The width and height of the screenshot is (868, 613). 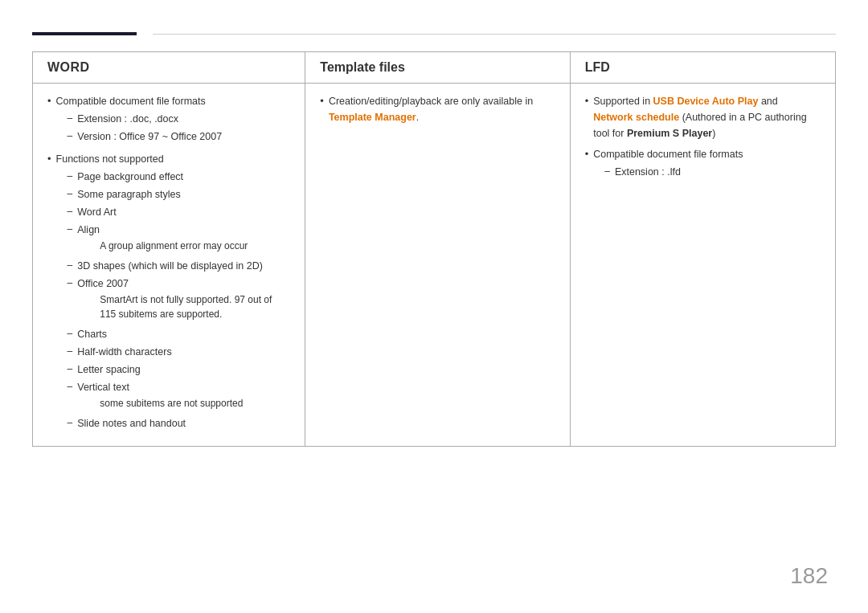 What do you see at coordinates (169, 292) in the screenshot?
I see `word-item-functions: • Functions not supported – Page backgro…` at bounding box center [169, 292].